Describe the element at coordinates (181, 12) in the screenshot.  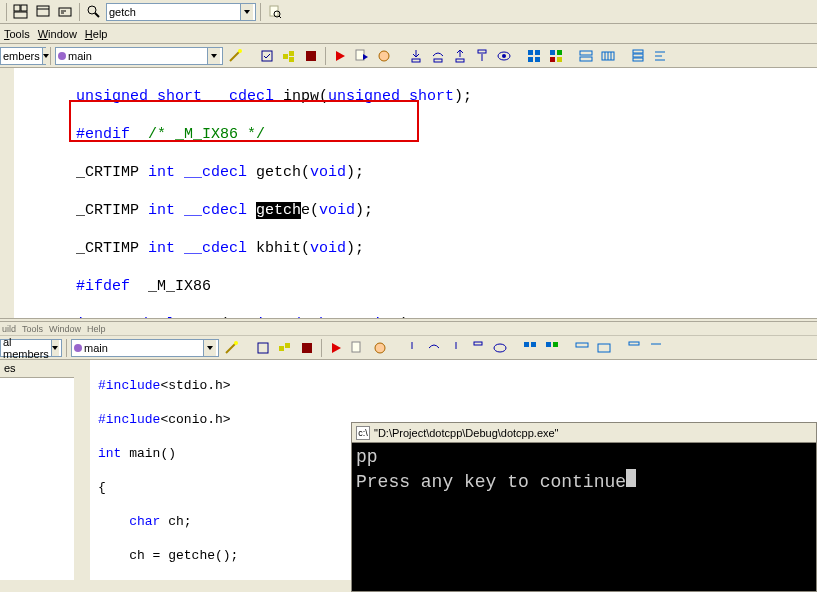
I see `search-dropdown: getch` at that location.